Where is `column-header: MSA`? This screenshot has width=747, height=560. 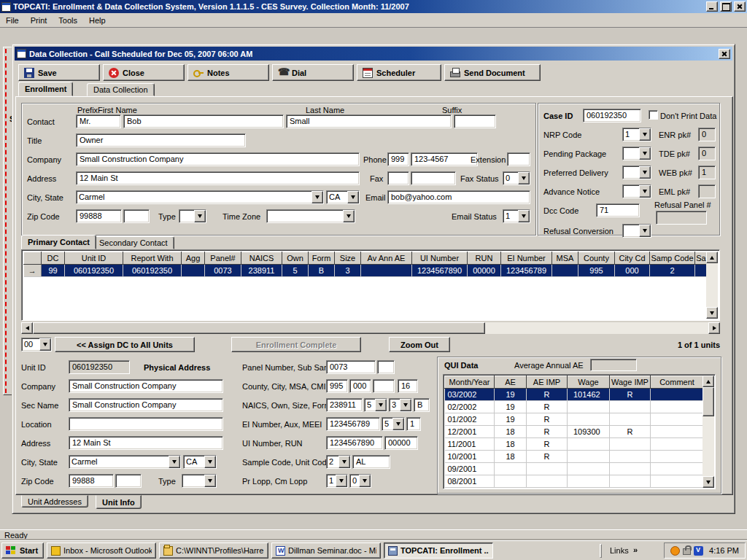 column-header: MSA is located at coordinates (565, 258).